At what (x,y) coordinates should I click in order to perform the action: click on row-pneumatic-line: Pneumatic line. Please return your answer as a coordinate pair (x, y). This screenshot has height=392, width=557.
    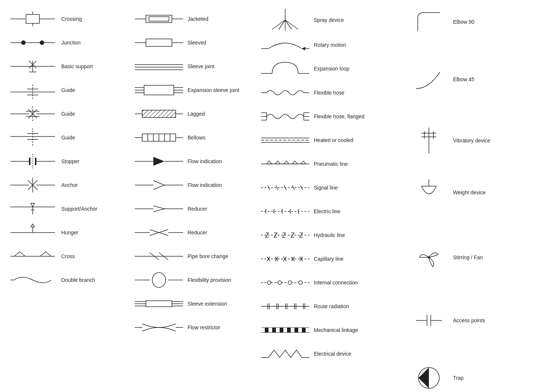
    Looking at the image, I should click on (330, 164).